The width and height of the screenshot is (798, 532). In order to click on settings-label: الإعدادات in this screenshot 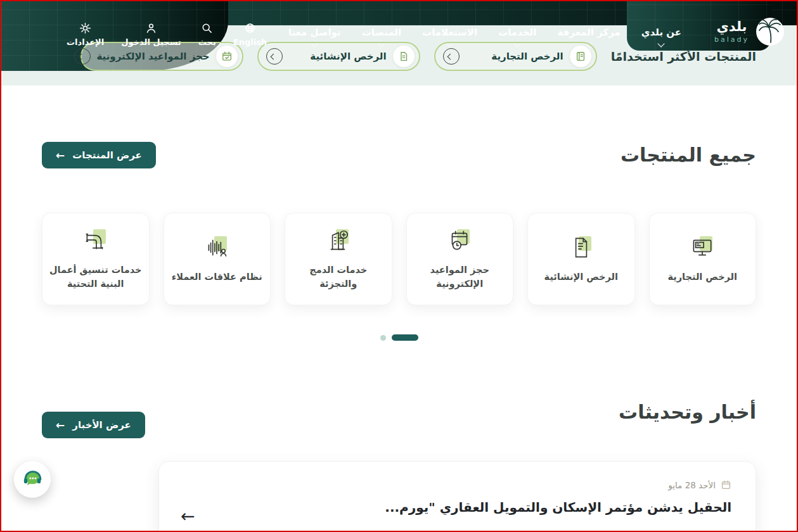, I will do `click(85, 42)`.